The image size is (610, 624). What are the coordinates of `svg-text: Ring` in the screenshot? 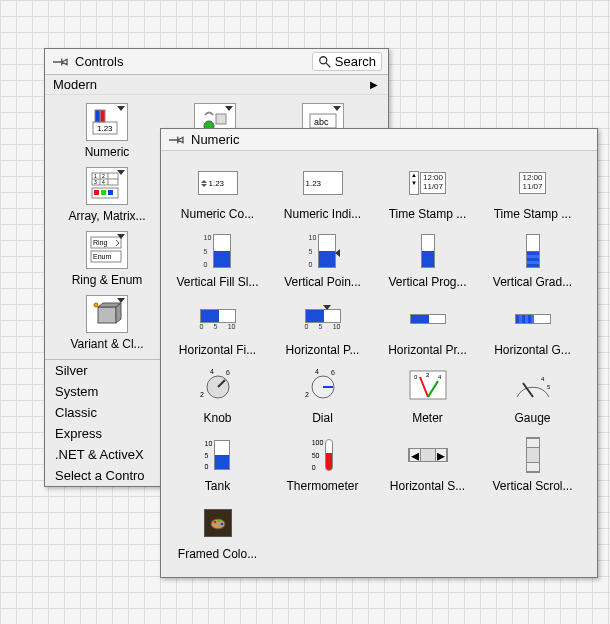 It's located at (100, 243).